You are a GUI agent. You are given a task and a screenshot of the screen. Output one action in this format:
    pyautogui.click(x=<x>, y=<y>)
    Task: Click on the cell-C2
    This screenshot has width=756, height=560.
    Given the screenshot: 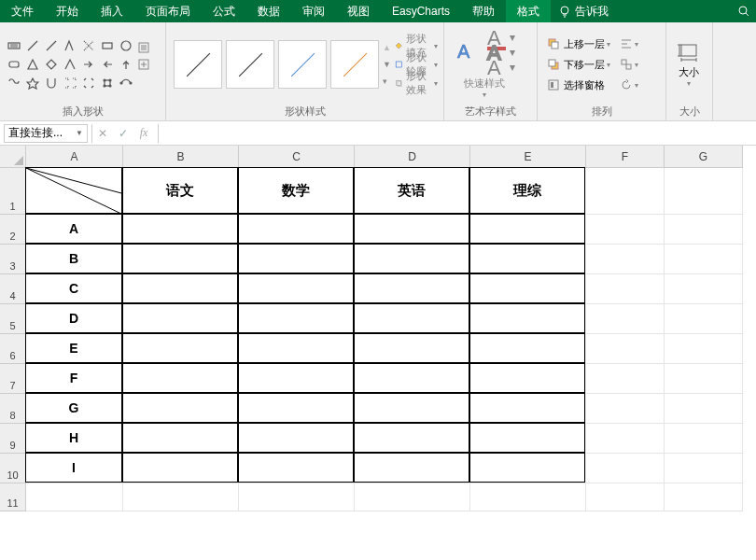 What is the action you would take?
    pyautogui.click(x=296, y=229)
    